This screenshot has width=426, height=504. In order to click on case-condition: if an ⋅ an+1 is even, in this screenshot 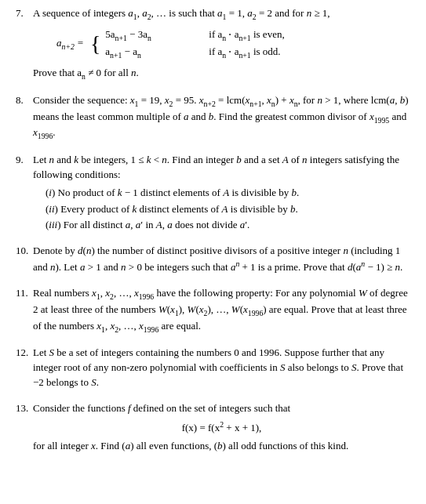, I will do `click(246, 36)`.